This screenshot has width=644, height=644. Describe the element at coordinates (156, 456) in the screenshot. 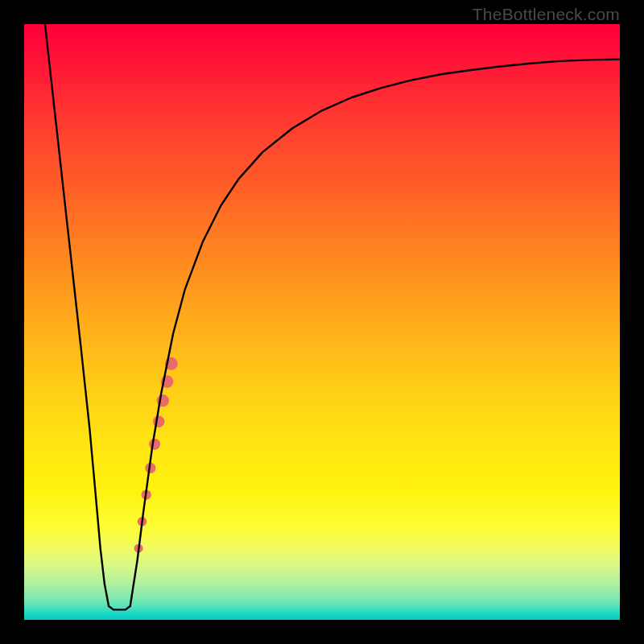

I see `highlight-dots` at that location.